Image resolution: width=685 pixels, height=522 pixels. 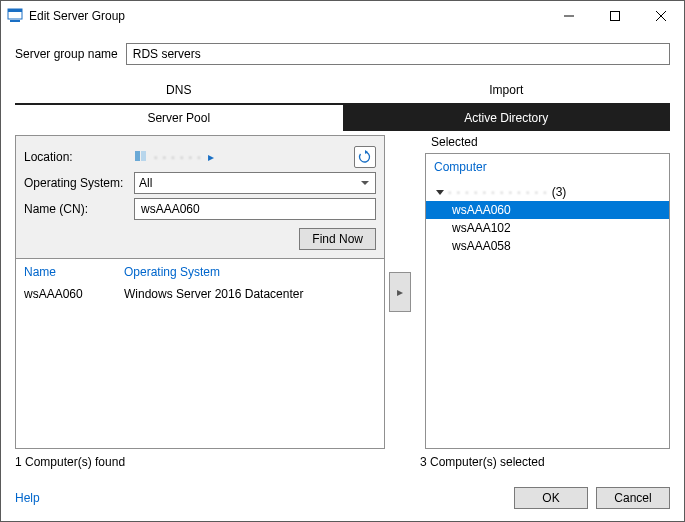 I want to click on name-cn-label: Name (CN):, so click(x=79, y=209).